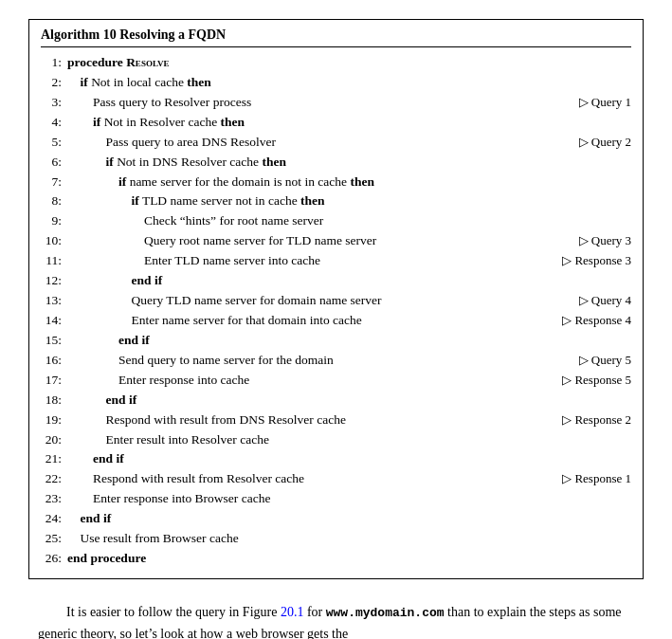  What do you see at coordinates (96, 459) in the screenshot?
I see `line-content-21: end if` at bounding box center [96, 459].